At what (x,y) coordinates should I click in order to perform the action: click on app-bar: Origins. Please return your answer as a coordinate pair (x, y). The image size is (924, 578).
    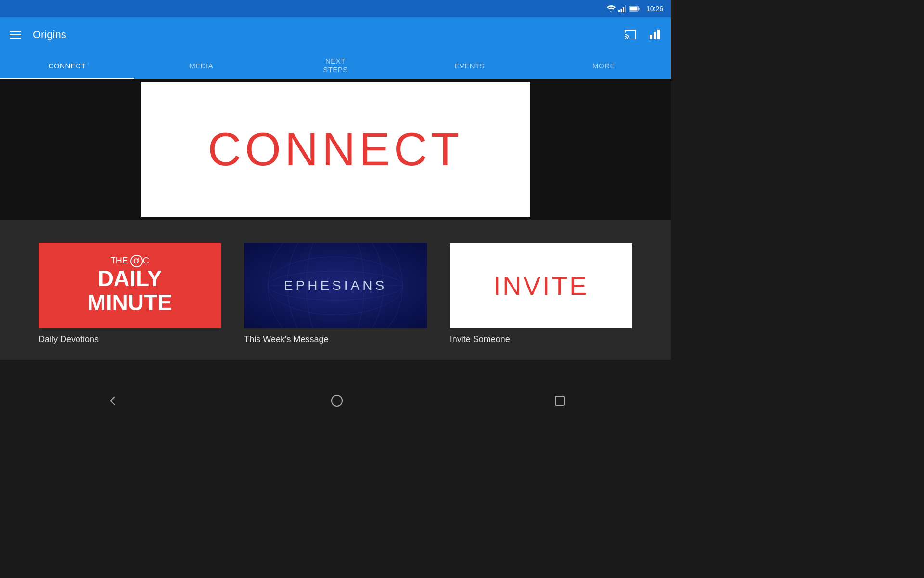
    Looking at the image, I should click on (335, 35).